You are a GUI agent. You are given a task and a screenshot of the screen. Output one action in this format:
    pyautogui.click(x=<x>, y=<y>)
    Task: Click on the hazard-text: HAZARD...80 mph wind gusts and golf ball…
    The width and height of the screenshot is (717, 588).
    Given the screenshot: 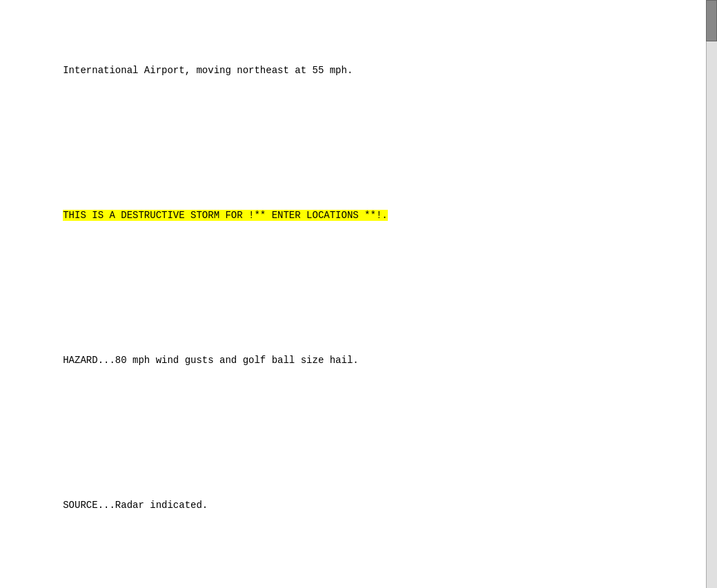 What is the action you would take?
    pyautogui.click(x=210, y=360)
    